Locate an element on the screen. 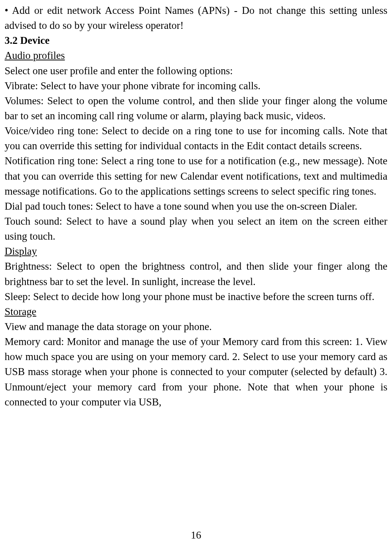 This screenshot has height=552, width=392. notification-ringtone-text: Notification ring tone: Select a ring to… is located at coordinates (196, 176).